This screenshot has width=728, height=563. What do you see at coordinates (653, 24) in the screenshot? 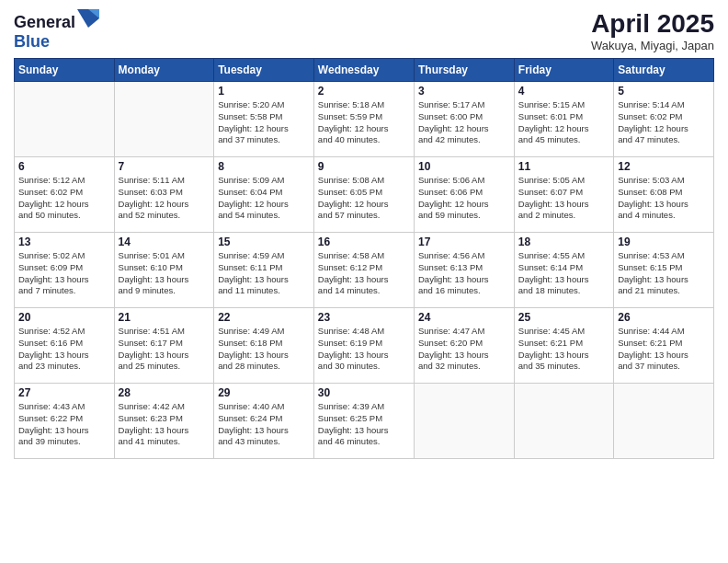
I see `month-title: April 2025` at bounding box center [653, 24].